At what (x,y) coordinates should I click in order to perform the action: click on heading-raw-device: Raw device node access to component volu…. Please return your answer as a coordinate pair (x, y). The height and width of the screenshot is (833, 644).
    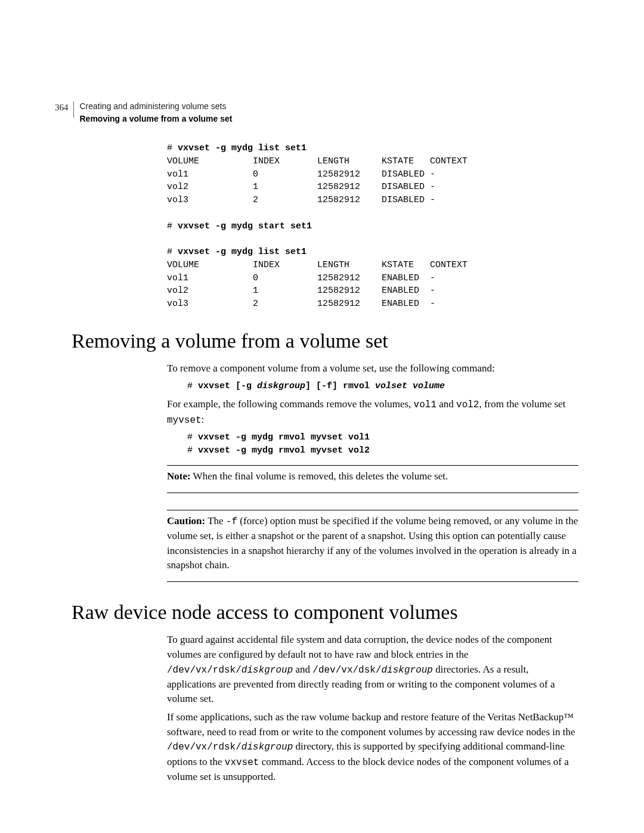
    Looking at the image, I should click on (325, 612).